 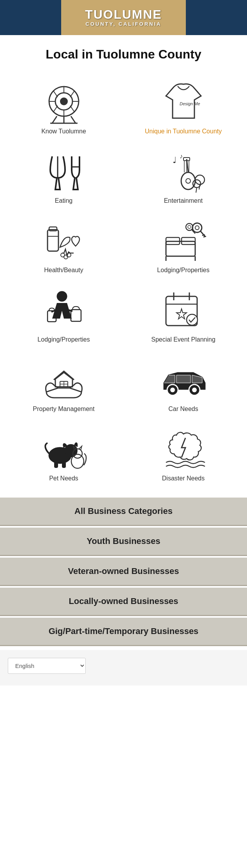 I want to click on car-needs-icon, so click(x=183, y=380).